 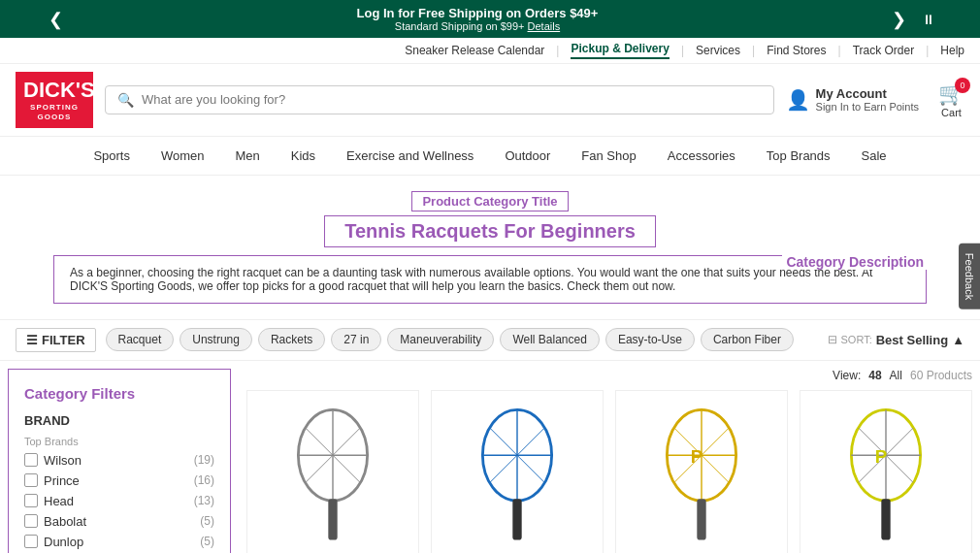 I want to click on banner-next-arrow: ❯, so click(x=898, y=19).